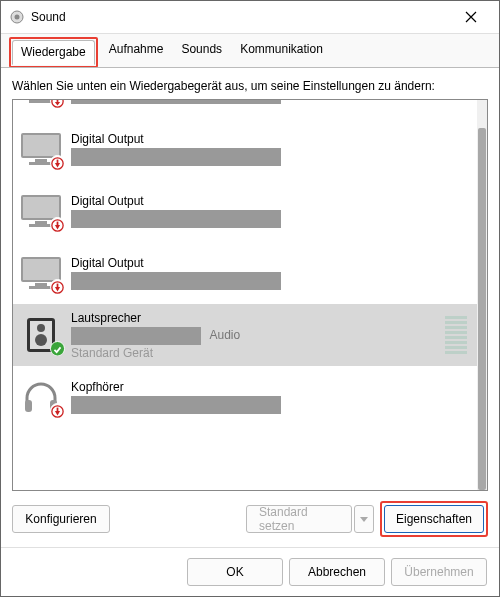 Image resolution: width=500 pixels, height=597 pixels. I want to click on headphones-icon, so click(41, 397).